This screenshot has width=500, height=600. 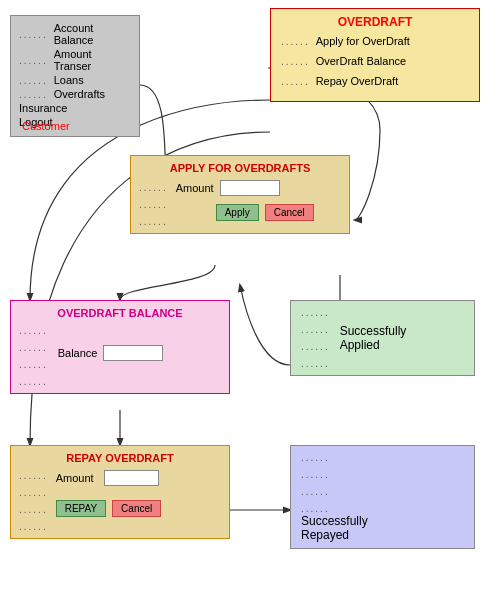 What do you see at coordinates (34, 330) in the screenshot?
I see `balance-dots-1: ......` at bounding box center [34, 330].